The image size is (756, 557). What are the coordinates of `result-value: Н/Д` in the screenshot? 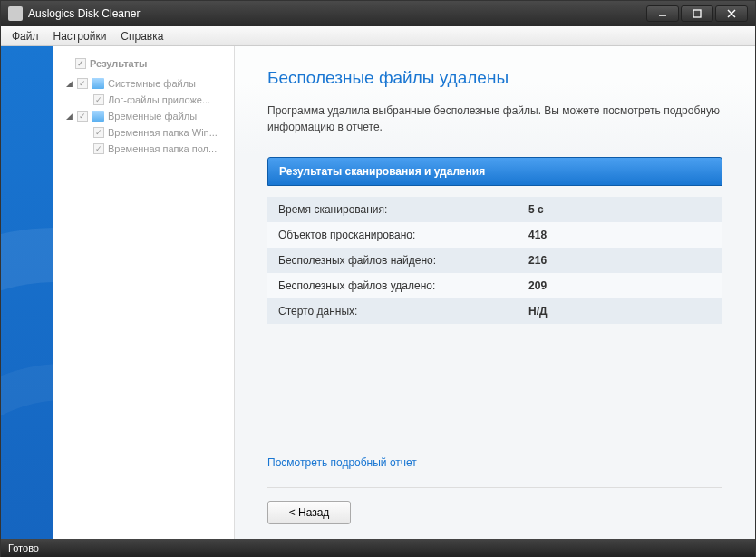 It's located at (620, 311).